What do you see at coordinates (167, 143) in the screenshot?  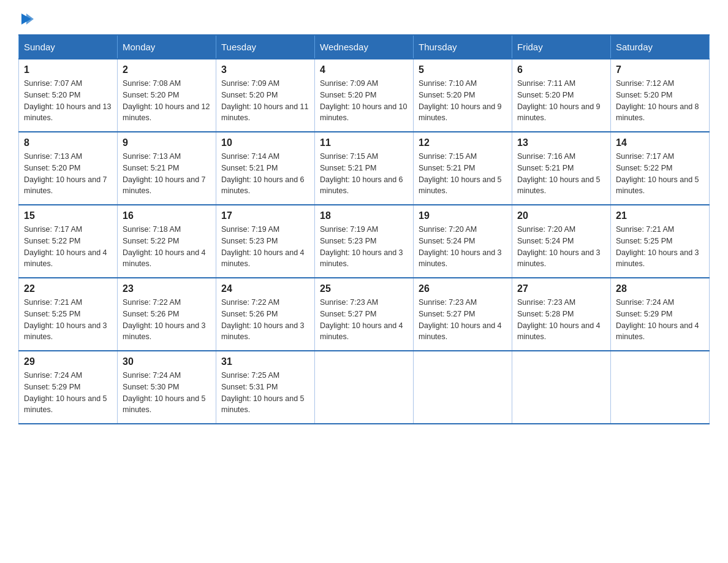 I see `day-number: 9` at bounding box center [167, 143].